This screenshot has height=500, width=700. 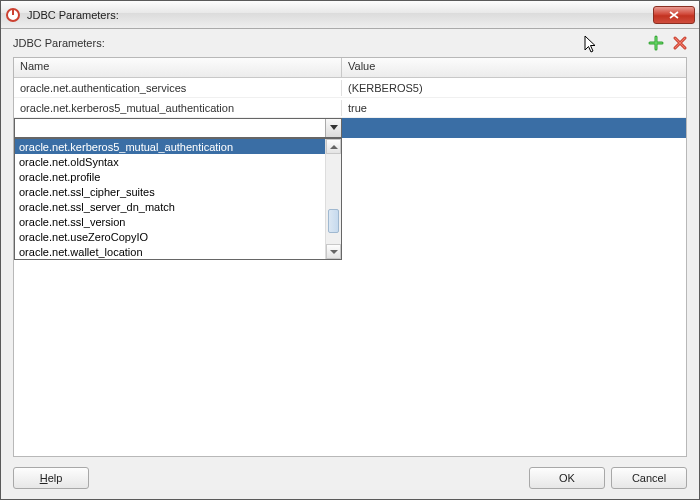 I want to click on panel-header: JDBC Parameters:, so click(x=350, y=43).